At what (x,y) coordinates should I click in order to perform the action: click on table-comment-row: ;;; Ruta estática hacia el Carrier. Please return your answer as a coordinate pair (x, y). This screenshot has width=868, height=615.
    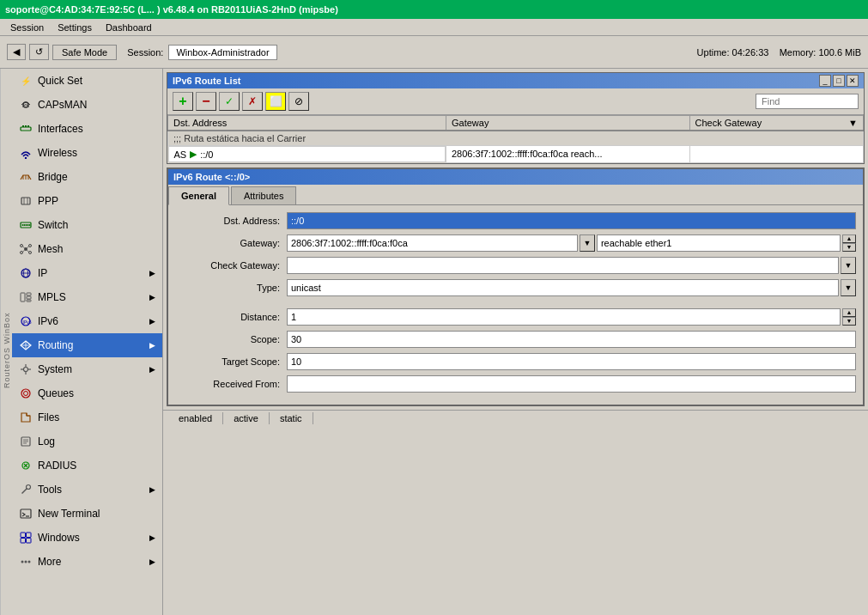
    Looking at the image, I should click on (516, 138).